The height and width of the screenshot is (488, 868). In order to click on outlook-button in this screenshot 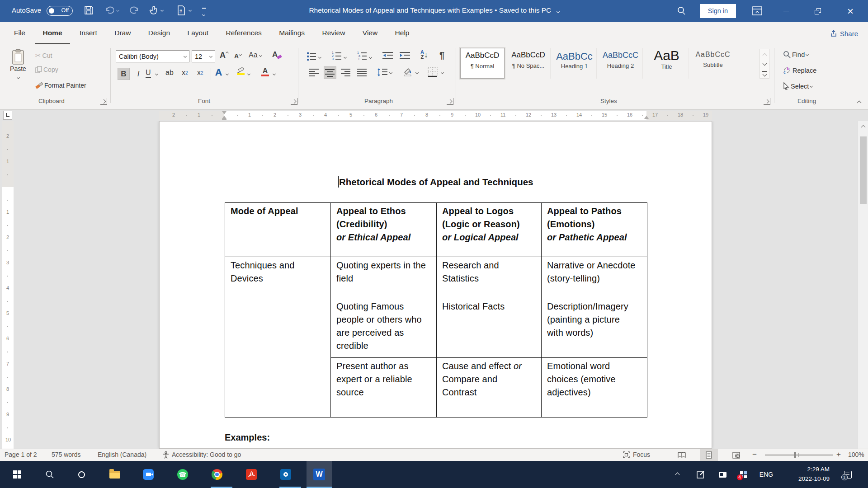, I will do `click(286, 474)`.